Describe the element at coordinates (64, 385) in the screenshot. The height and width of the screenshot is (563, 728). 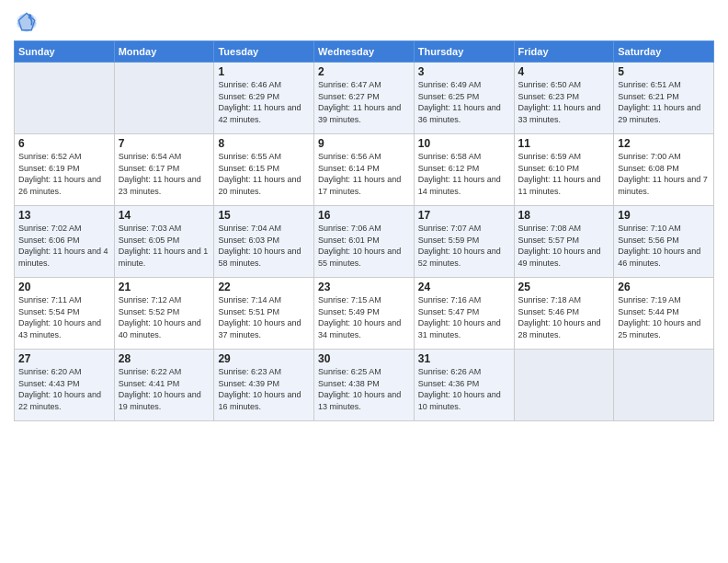
I see `calendar-day-cell: 27Sunrise: 6:20 AM Sunset: 4:43 PM Dayli…` at that location.